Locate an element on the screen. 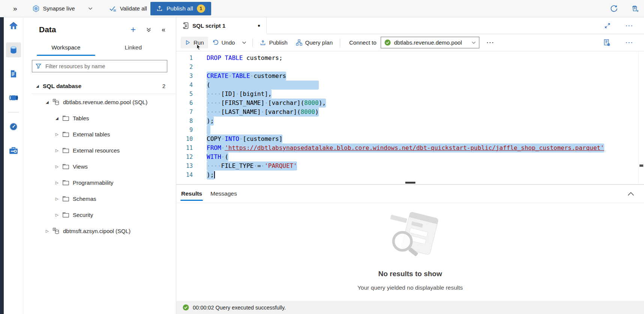  code-line: 10COPY·INTO·[customers] is located at coordinates (410, 139).